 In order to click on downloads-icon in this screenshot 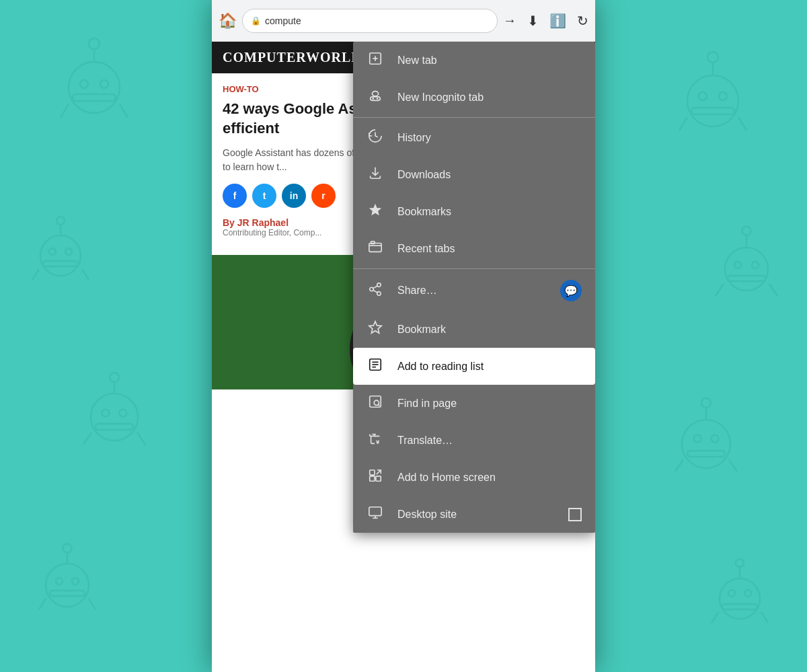, I will do `click(375, 175)`.